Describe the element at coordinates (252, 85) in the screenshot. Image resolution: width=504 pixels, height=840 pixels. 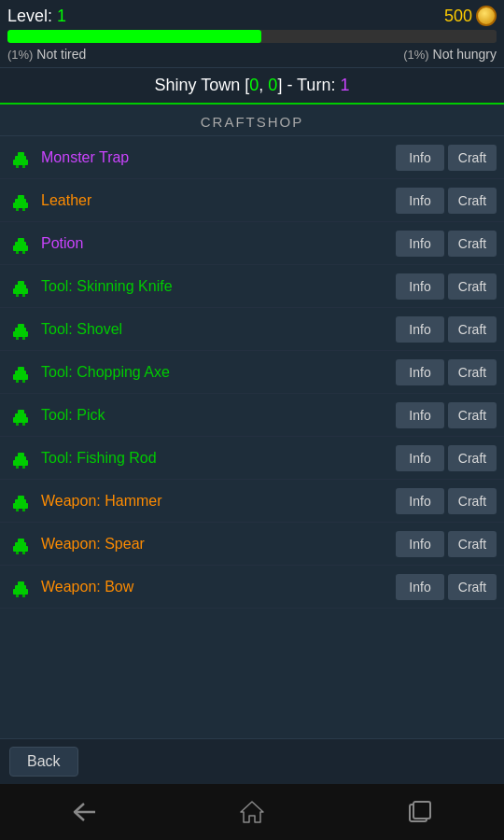
I see `location-name: Shiny Town [0, 0] - Turn: 1` at that location.